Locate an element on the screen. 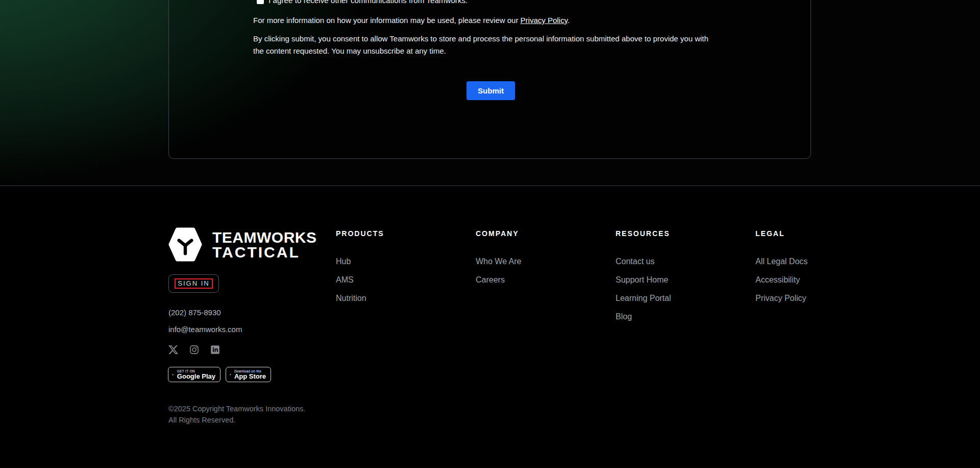 The image size is (980, 468). footer-column-title: RESOURCES is located at coordinates (672, 234).